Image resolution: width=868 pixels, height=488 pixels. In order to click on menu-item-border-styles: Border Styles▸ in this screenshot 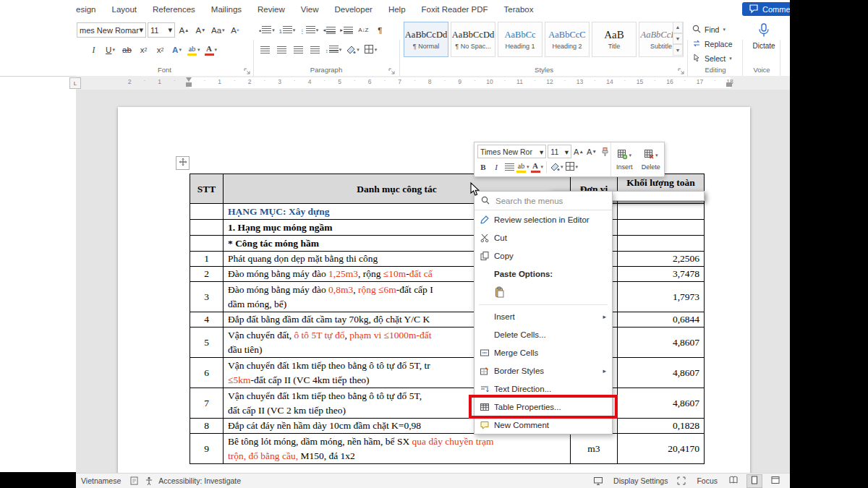, I will do `click(543, 370)`.